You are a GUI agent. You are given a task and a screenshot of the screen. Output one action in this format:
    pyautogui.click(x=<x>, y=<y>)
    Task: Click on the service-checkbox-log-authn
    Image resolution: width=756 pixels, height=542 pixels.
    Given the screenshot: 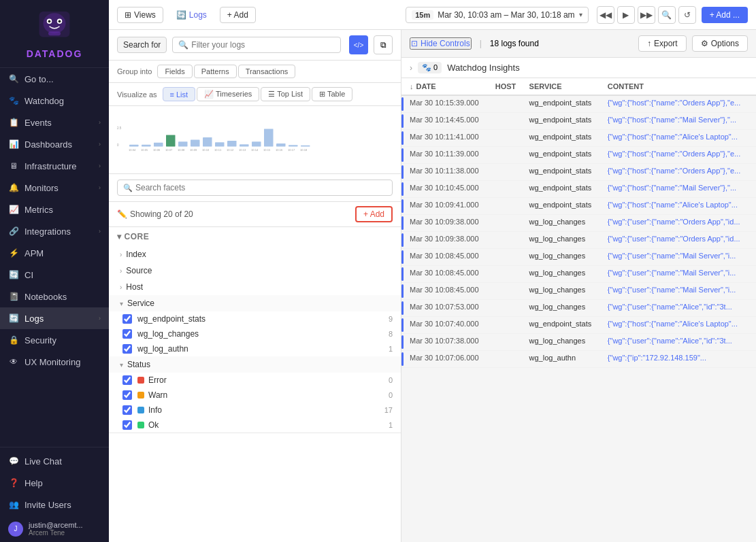 What is the action you would take?
    pyautogui.click(x=127, y=349)
    